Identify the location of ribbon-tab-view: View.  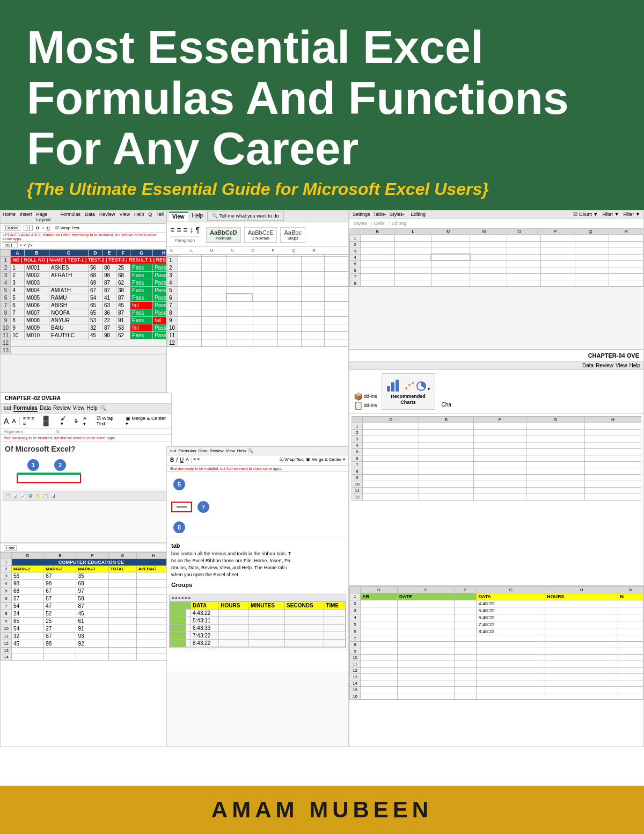
(125, 217).